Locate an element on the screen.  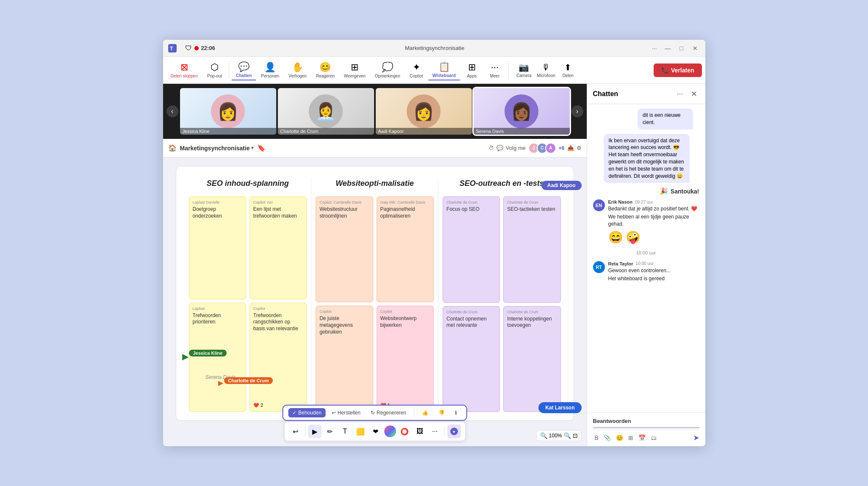
undo-button: ↩ is located at coordinates (296, 431).